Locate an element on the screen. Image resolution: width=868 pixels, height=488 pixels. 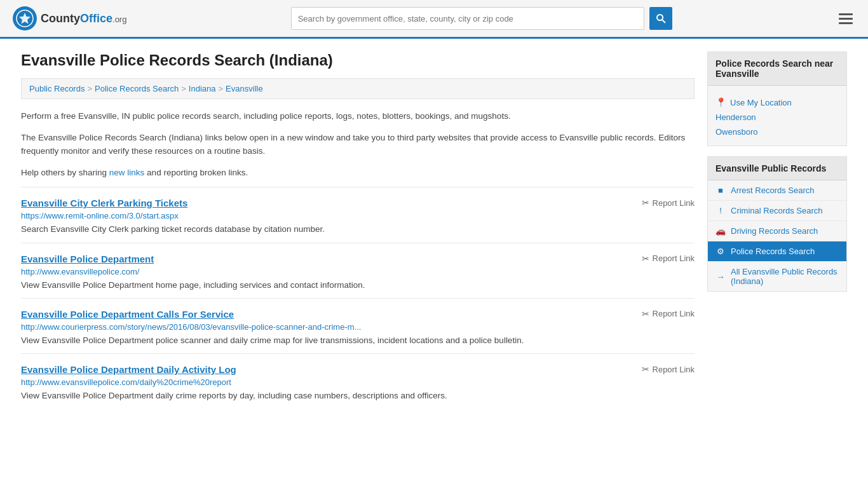
logo-area: CountyOffice.org is located at coordinates (70, 18).